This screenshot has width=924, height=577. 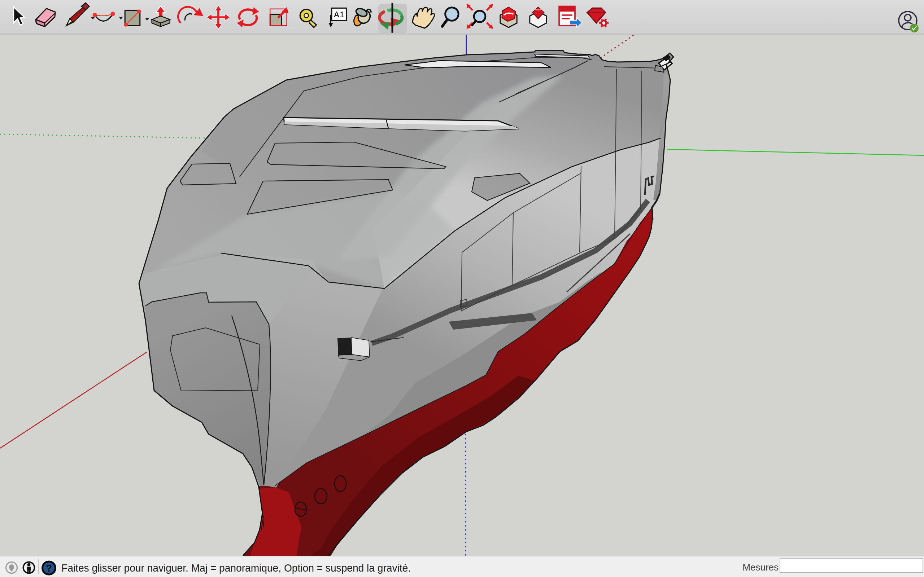 What do you see at coordinates (236, 568) in the screenshot?
I see `svg-text:Faites glisser pour naviguer.: Faites glisser pour naviguer. Maj = pano…` at bounding box center [236, 568].